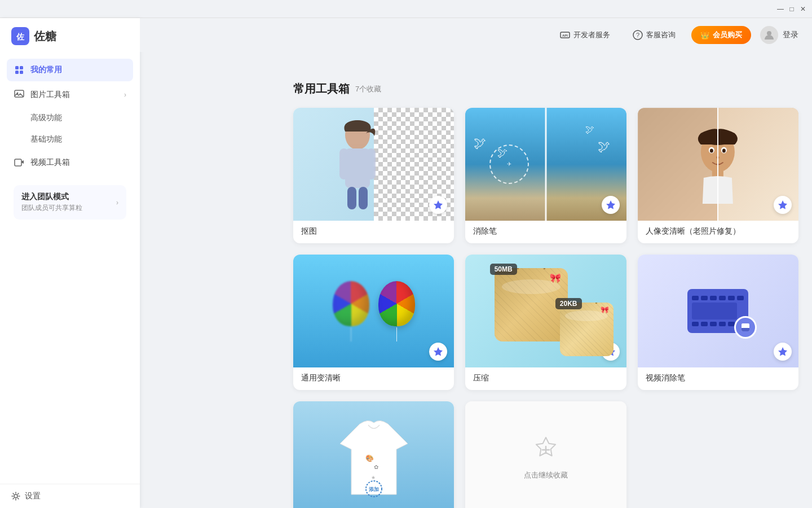  I want to click on help-icon: ?, so click(638, 35).